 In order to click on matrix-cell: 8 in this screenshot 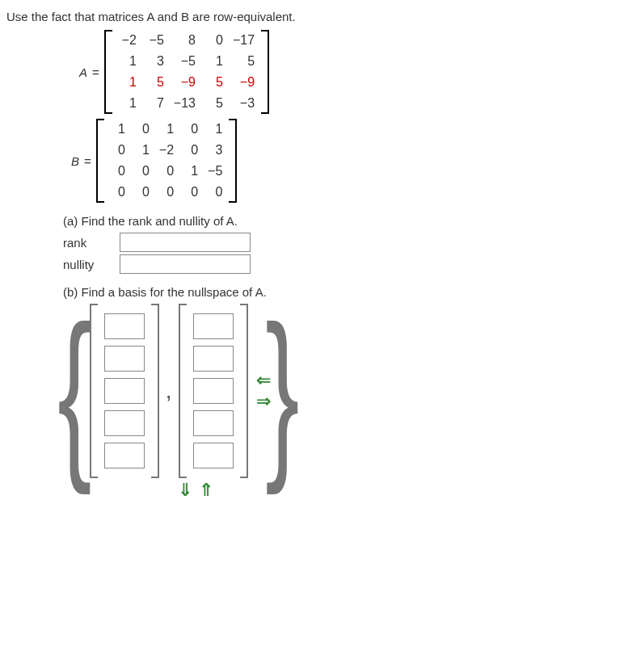, I will do `click(184, 40)`.